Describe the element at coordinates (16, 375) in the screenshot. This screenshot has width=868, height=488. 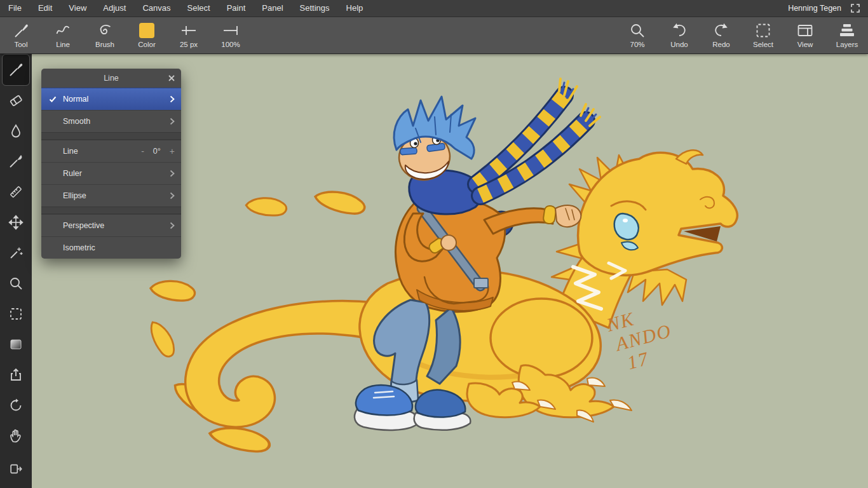
I see `tool-share` at that location.